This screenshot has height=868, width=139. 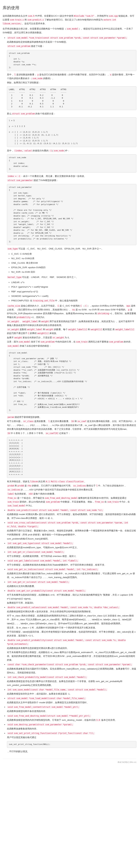 What do you see at coordinates (72, 656) in the screenshot?
I see `paragraph: 对于具有概率信息的分类模型，此函数给出 nr_class 概率估计在数组prob…` at bounding box center [72, 656].